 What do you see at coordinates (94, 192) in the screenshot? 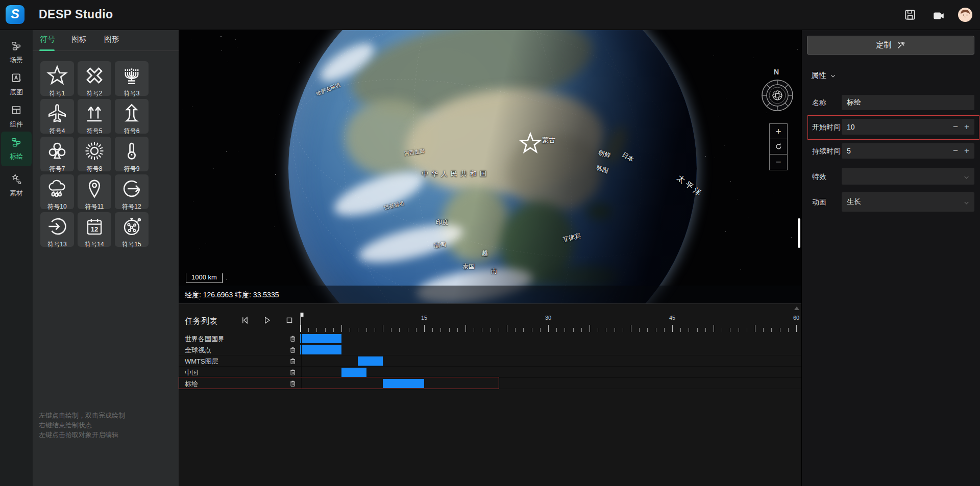
I see `symbol-tile-location-pin: 符号11` at bounding box center [94, 192].